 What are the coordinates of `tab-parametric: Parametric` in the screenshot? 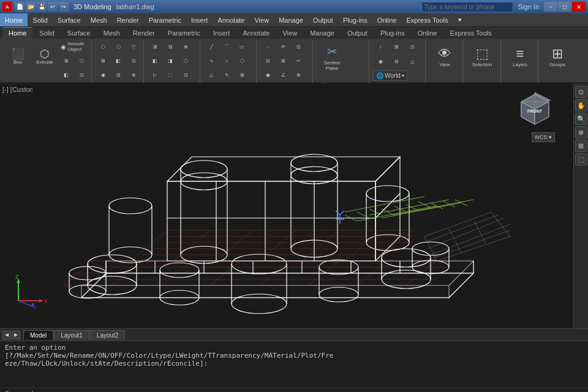 It's located at (184, 33).